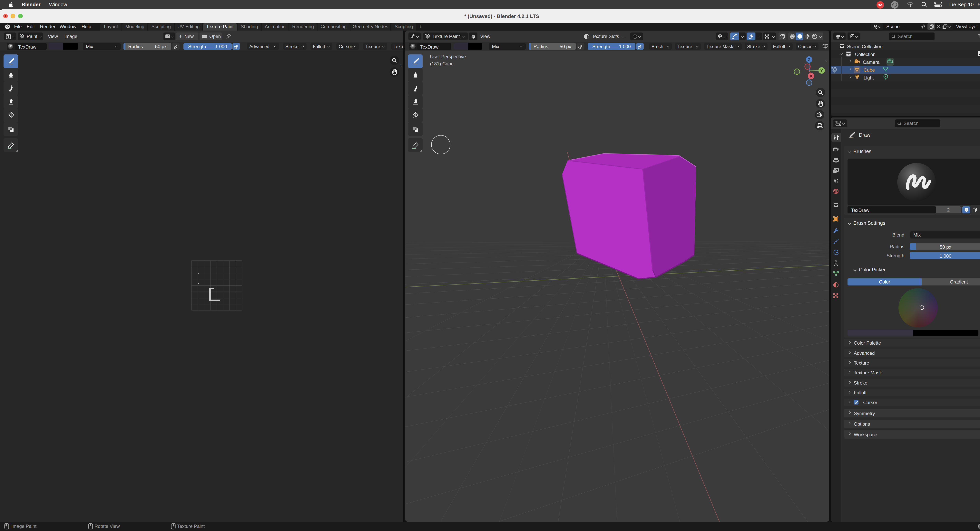 This screenshot has width=980, height=531. I want to click on svg-text: X, so click(811, 76).